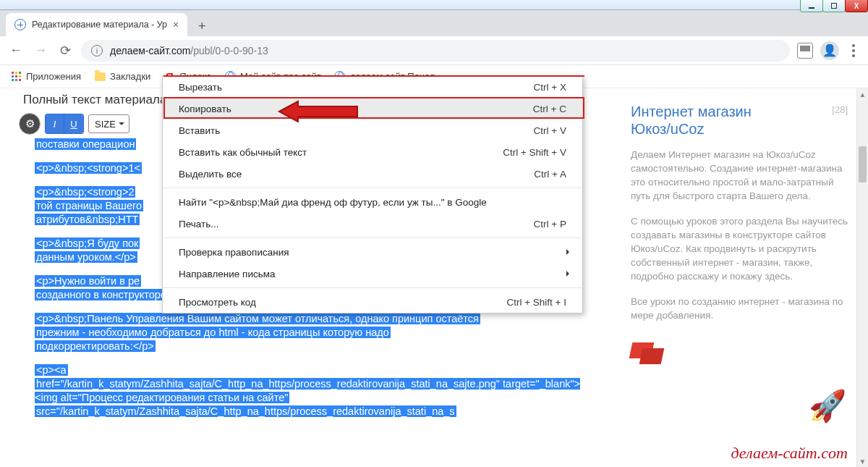  What do you see at coordinates (739, 175) in the screenshot?
I see `sidebar-paragraph: Делаем Интернет магазин на Юкоз/uCoz сам…` at bounding box center [739, 175].